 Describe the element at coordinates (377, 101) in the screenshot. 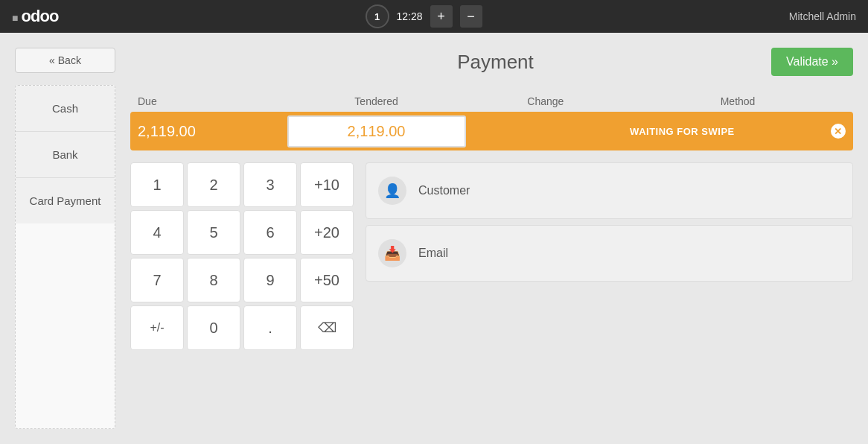

I see `col-tendered: Tendered` at that location.